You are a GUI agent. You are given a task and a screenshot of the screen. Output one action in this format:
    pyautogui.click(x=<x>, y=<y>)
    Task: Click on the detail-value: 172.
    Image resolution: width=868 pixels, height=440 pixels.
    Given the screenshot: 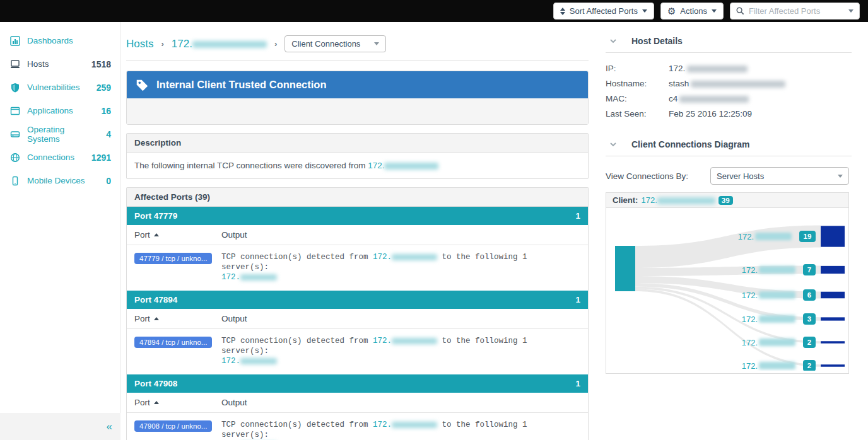 What is the action you would take?
    pyautogui.click(x=708, y=69)
    